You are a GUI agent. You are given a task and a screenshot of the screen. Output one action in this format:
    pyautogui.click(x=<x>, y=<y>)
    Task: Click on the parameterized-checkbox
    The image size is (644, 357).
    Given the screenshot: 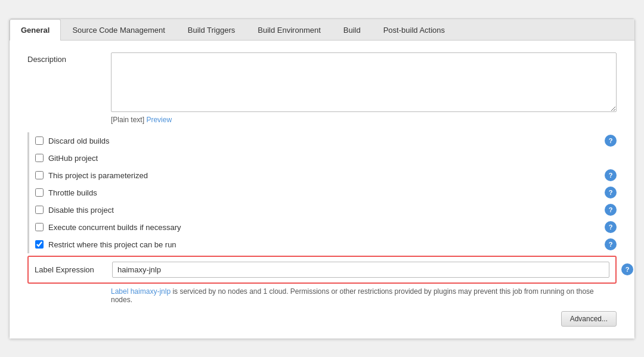 What is the action you would take?
    pyautogui.click(x=39, y=175)
    